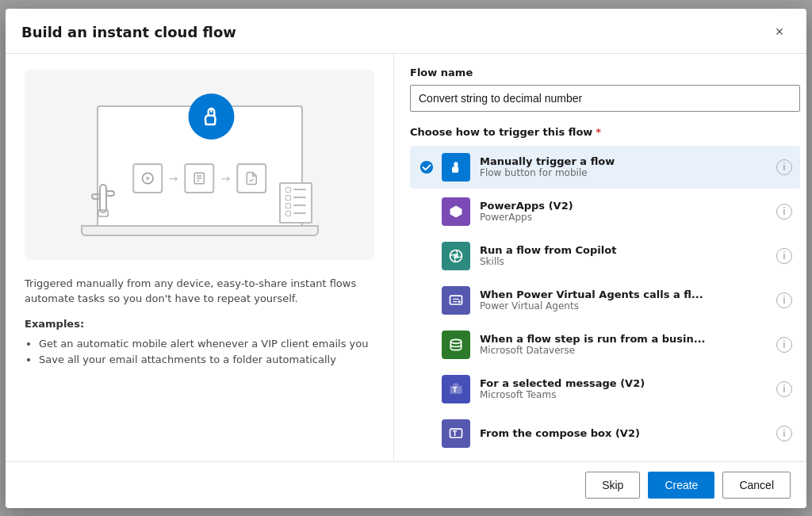 This screenshot has height=516, width=812. Describe the element at coordinates (200, 178) in the screenshot. I see `flow-diagram: → →` at that location.